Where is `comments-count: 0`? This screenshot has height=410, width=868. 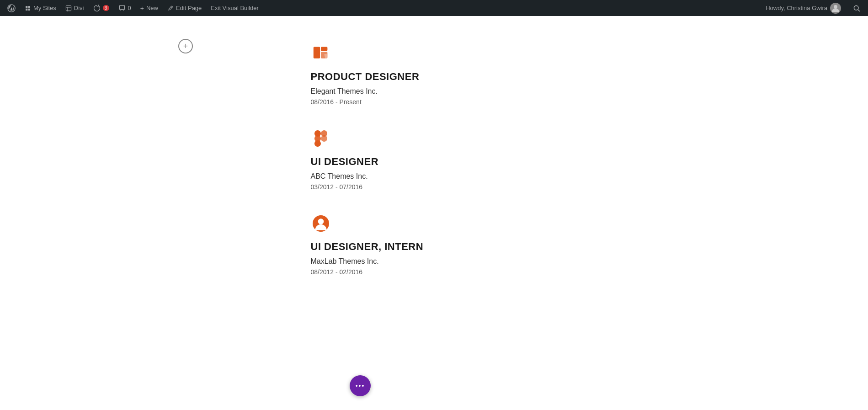 comments-count: 0 is located at coordinates (130, 8).